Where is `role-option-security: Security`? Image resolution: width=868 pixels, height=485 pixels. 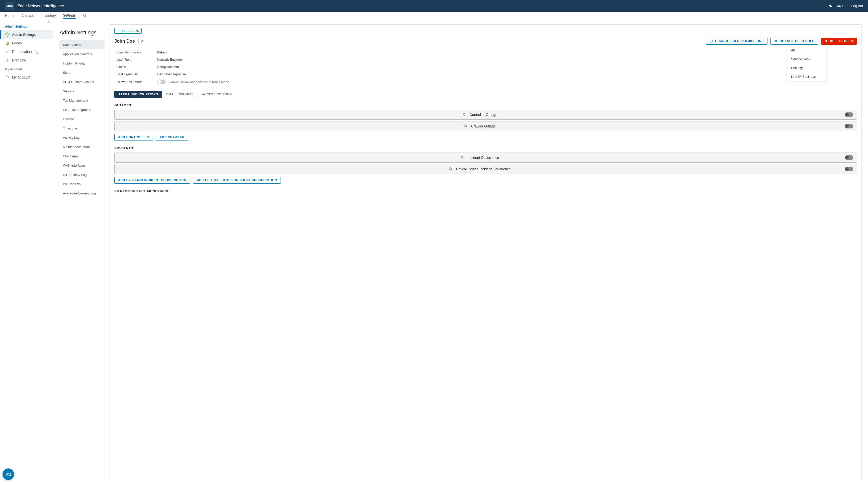 role-option-security: Security is located at coordinates (807, 68).